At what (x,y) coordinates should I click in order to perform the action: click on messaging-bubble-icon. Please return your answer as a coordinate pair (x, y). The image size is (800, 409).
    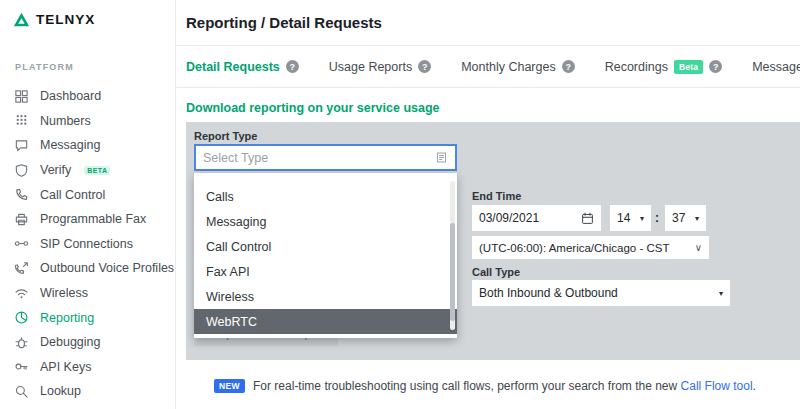
    Looking at the image, I should click on (22, 146).